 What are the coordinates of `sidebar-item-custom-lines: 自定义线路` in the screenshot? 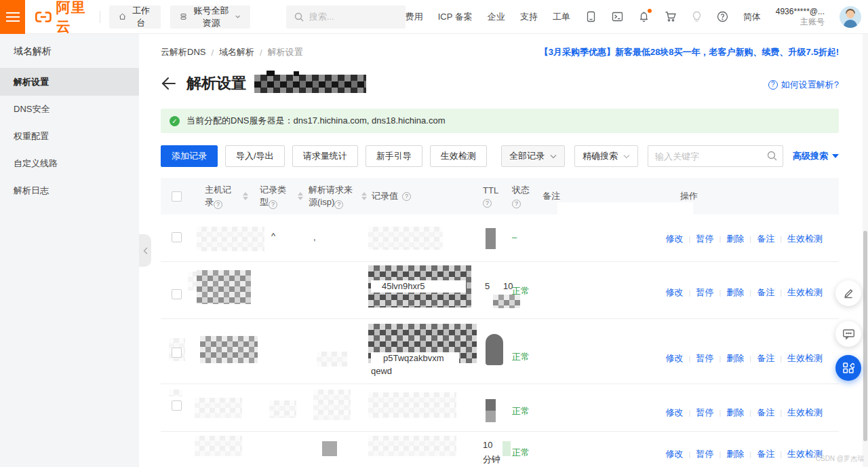 It's located at (69, 164).